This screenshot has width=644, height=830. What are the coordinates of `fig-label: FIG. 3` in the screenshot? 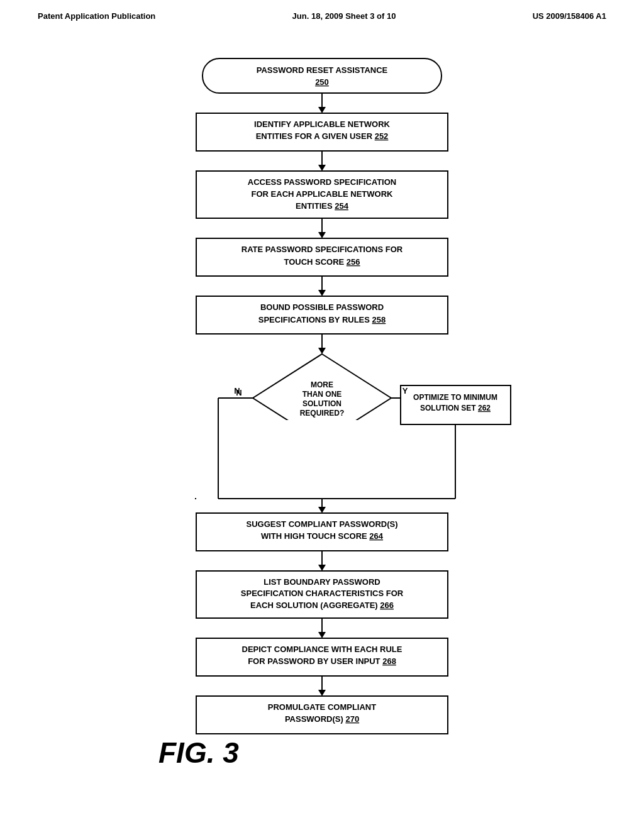 It's located at (199, 753).